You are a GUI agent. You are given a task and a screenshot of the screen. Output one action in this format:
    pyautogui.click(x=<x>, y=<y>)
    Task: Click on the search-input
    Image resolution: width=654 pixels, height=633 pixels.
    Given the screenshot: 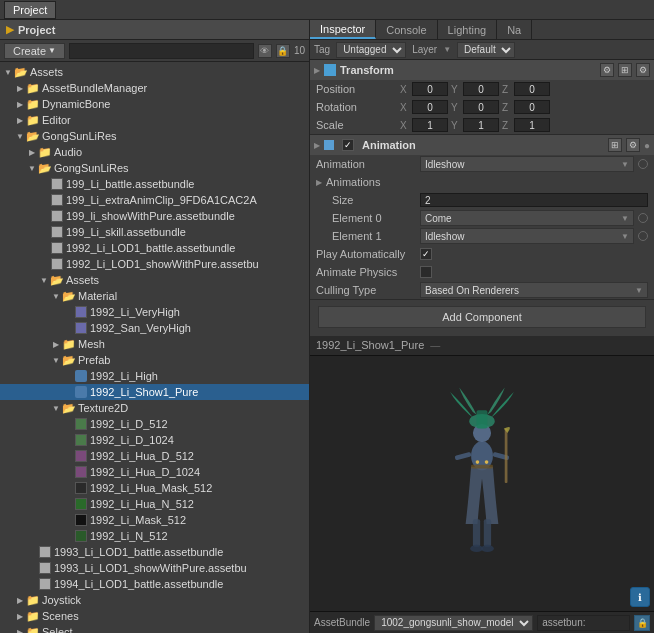 What is the action you would take?
    pyautogui.click(x=162, y=51)
    